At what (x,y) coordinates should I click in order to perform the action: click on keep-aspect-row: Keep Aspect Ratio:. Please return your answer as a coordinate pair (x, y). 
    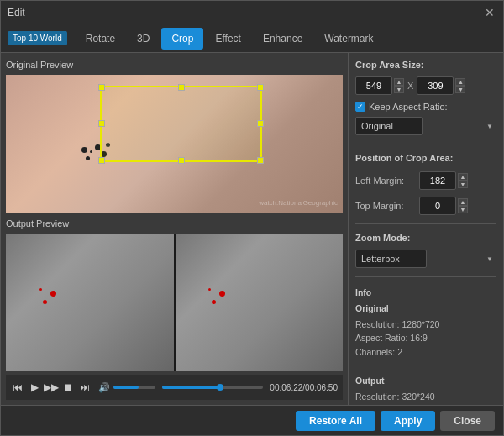
    Looking at the image, I should click on (426, 107).